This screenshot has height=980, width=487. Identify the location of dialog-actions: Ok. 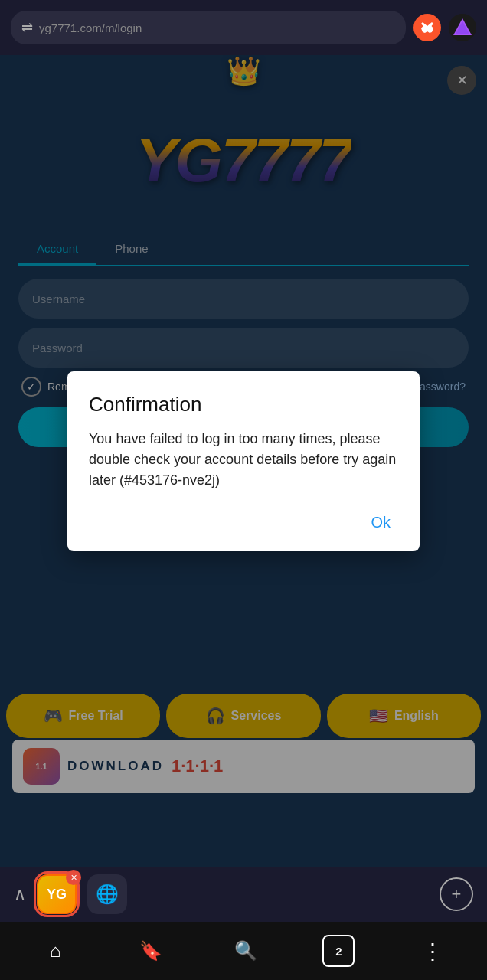
(244, 522).